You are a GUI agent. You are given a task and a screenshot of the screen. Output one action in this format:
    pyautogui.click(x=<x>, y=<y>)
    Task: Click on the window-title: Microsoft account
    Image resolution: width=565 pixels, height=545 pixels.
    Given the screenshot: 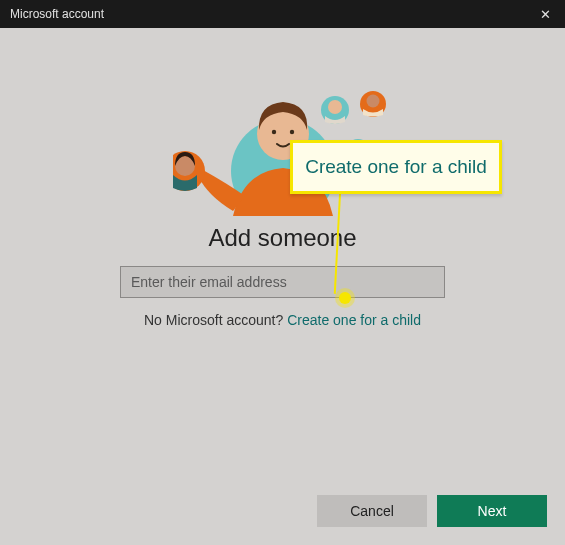 What is the action you would take?
    pyautogui.click(x=57, y=14)
    